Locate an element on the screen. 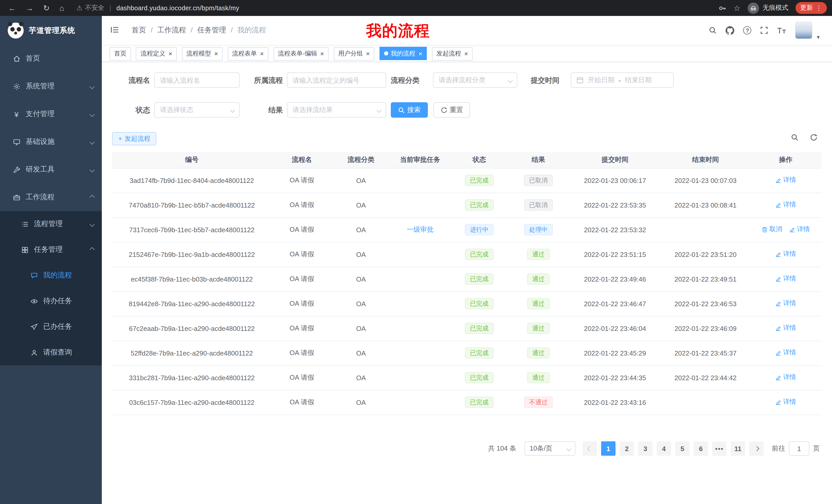  help-icon: ? is located at coordinates (748, 30).